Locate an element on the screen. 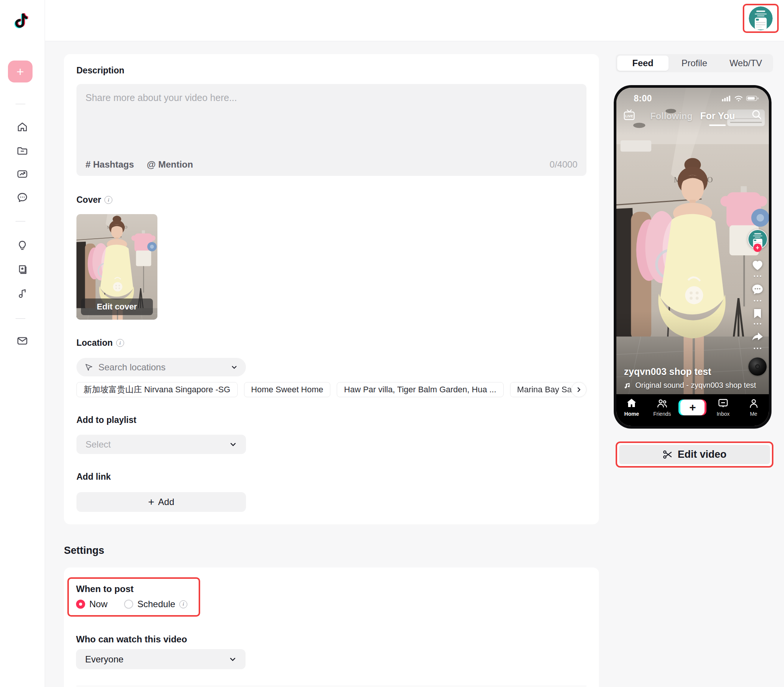 Image resolution: width=784 pixels, height=687 pixels. location-chip: Home Sweet Home is located at coordinates (288, 390).